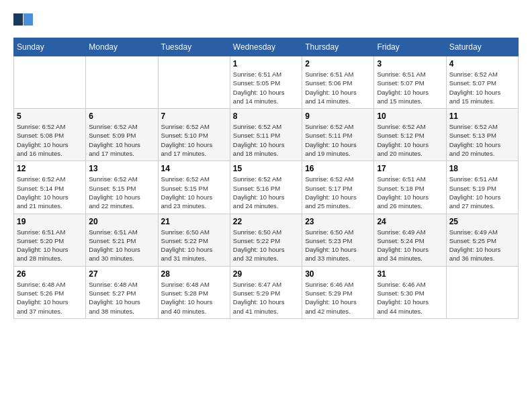  Describe the element at coordinates (482, 83) in the screenshot. I see `calendar-cell: 4Sunrise: 6:52 AM Sunset: 5:07 PM Daylig…` at that location.